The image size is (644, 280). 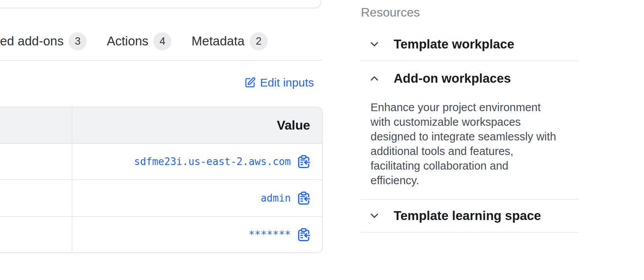 What do you see at coordinates (163, 42) in the screenshot?
I see `tab-count-badge: 4` at bounding box center [163, 42].